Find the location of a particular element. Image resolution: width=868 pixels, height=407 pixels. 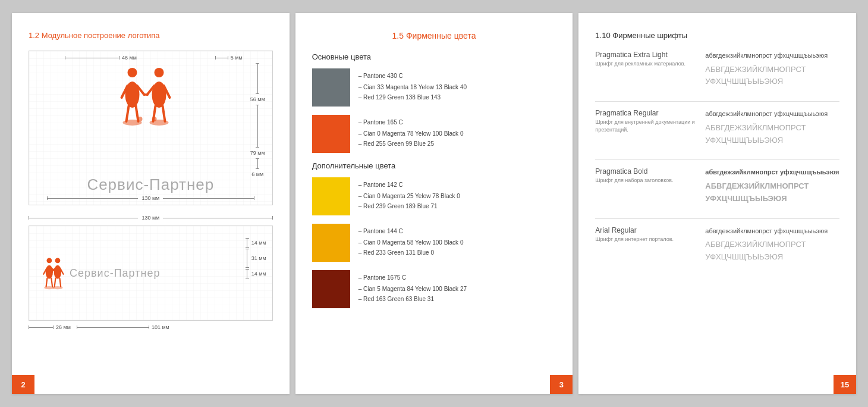

people-svg-large is located at coordinates (147, 98).